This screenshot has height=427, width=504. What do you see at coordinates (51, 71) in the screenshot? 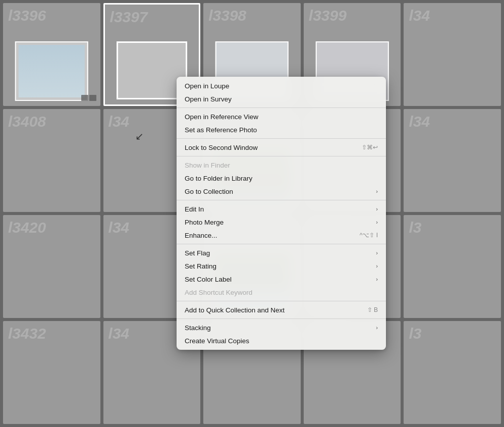
I see `thumbnail` at bounding box center [51, 71].